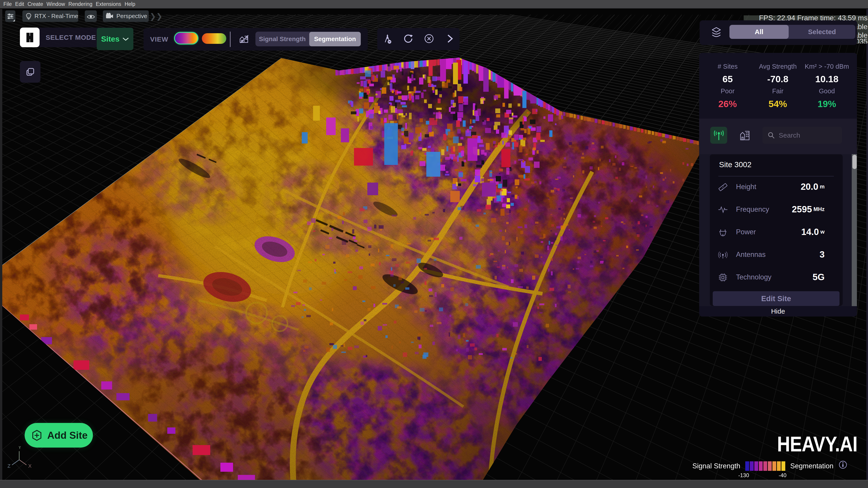 The image size is (868, 488). Describe the element at coordinates (9, 466) in the screenshot. I see `svg-text: Z` at that location.